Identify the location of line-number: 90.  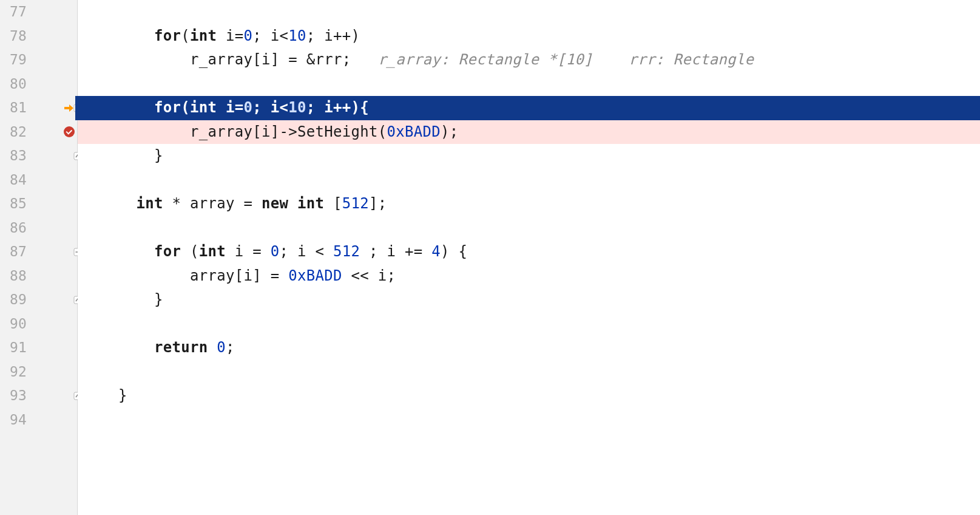
(13, 324).